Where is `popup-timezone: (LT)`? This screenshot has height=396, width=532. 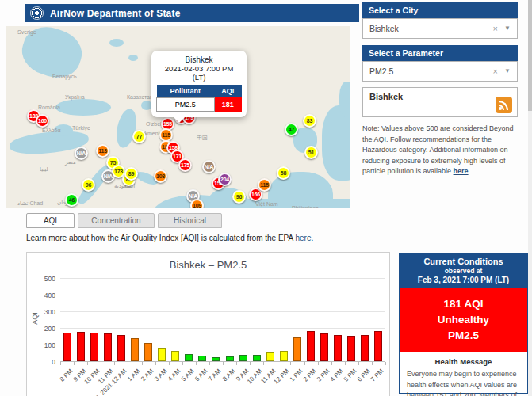 popup-timezone: (LT) is located at coordinates (199, 78).